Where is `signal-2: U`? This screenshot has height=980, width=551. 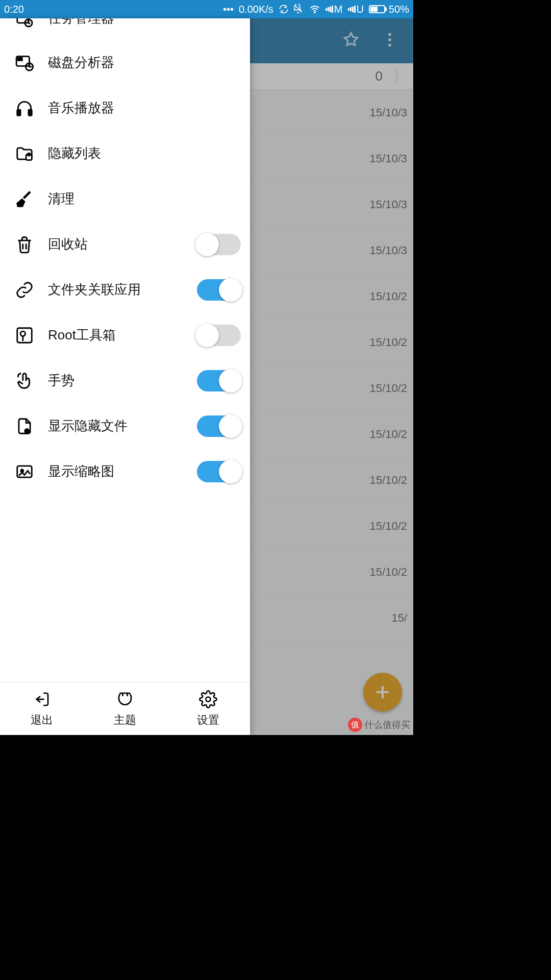 signal-2: U is located at coordinates (356, 9).